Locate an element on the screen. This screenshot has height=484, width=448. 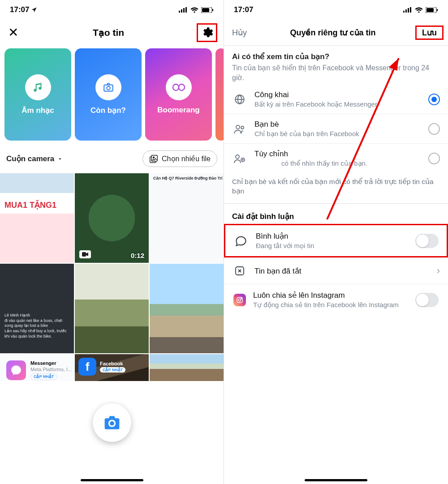
cancel-button: Hủy is located at coordinates (239, 33).